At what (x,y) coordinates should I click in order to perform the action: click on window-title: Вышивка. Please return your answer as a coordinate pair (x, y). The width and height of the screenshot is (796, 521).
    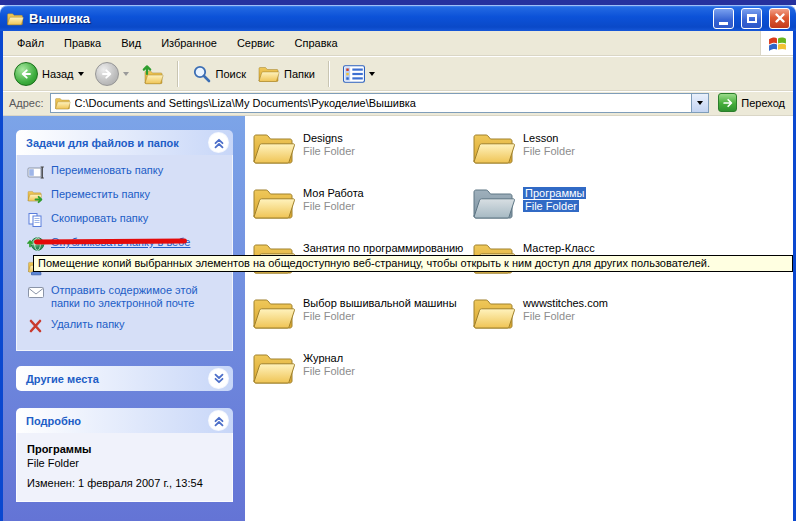
    Looking at the image, I should click on (368, 18).